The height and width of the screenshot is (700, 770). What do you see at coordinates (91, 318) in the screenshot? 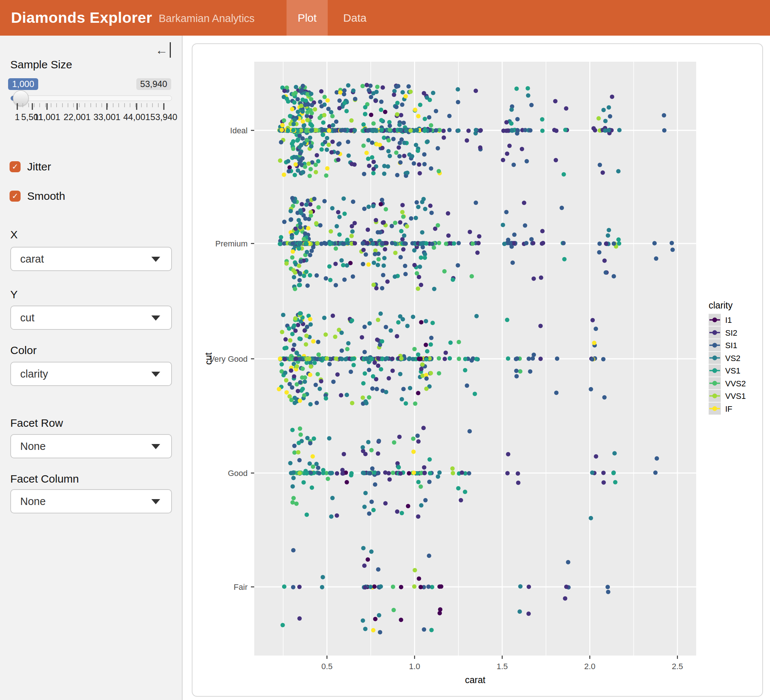
I see `y-select: cut` at bounding box center [91, 318].